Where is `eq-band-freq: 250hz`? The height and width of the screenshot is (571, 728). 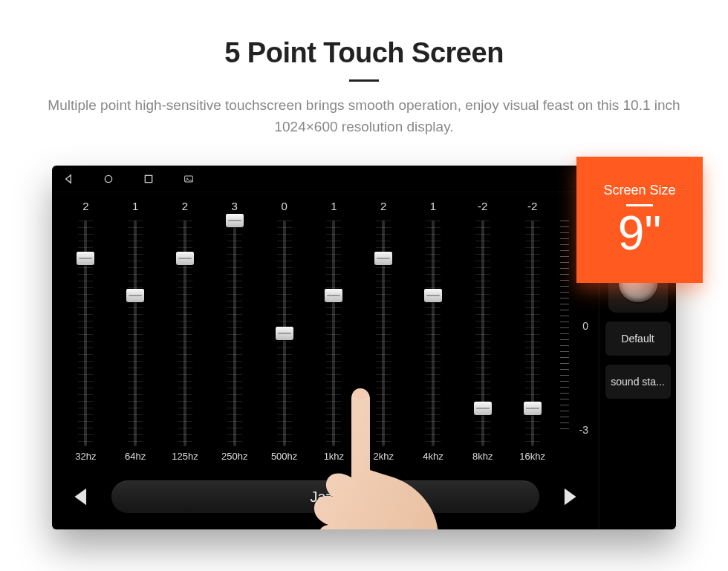 eq-band-freq: 250hz is located at coordinates (235, 458).